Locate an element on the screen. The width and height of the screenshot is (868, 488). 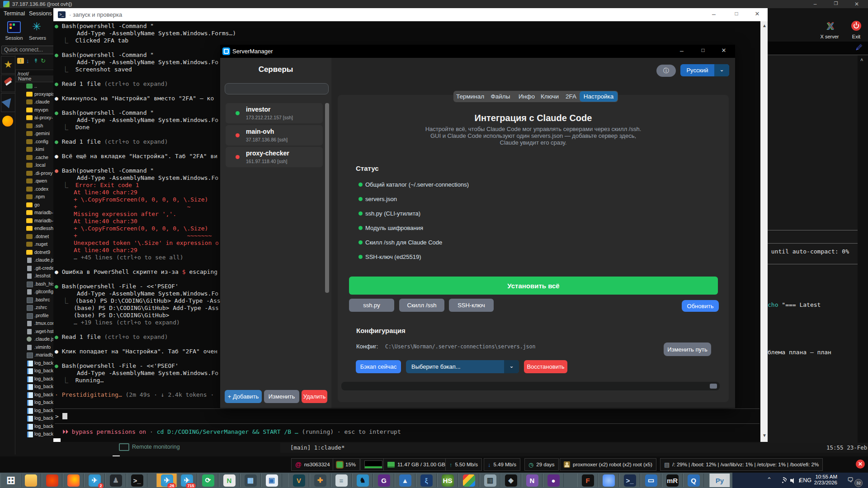
tab-Настройка: Настройка is located at coordinates (599, 97).